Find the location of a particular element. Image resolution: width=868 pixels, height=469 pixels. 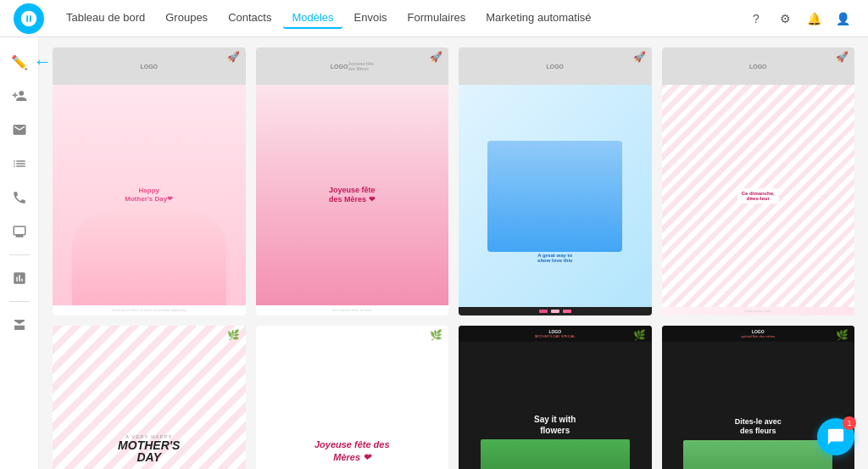

nav-right-icons: ? ⚙ 🔔 👤 is located at coordinates (799, 19).